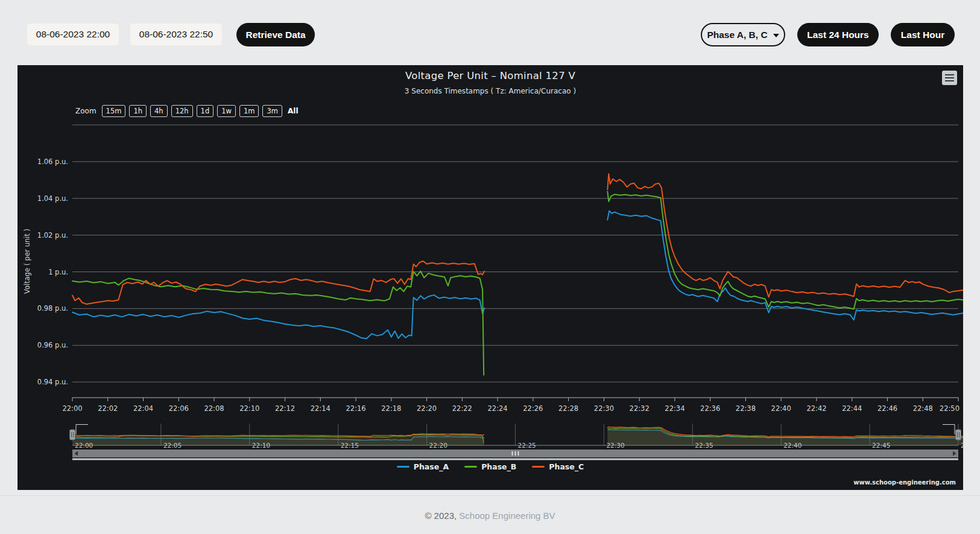  I want to click on y-axis-label: 0.98 p.u., so click(53, 308).